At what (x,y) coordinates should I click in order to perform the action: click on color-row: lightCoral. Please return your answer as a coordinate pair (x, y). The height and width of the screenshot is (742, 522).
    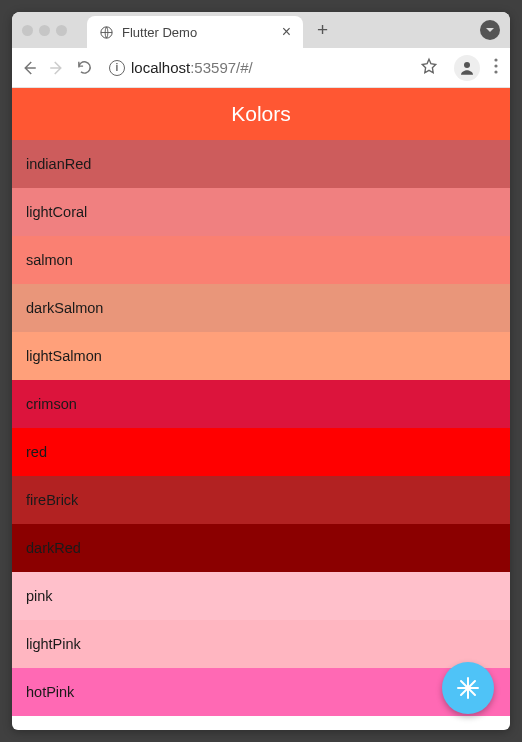
    Looking at the image, I should click on (261, 212).